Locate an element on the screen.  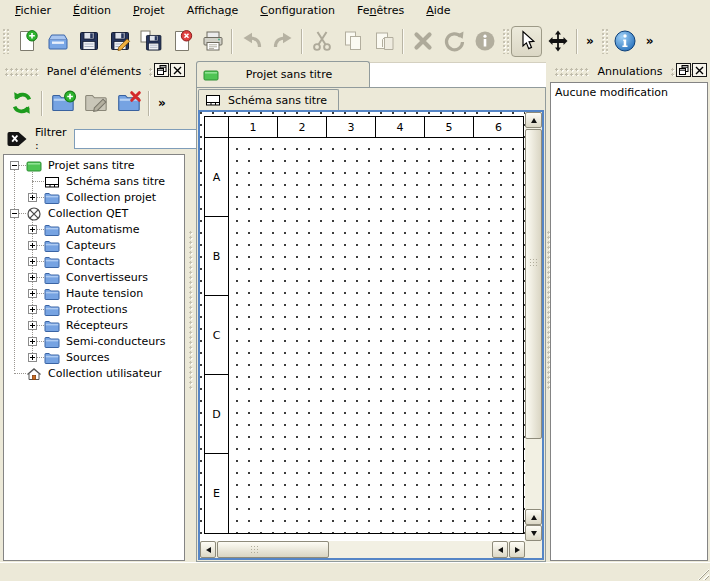
menu-item-fichier: Fichier is located at coordinates (33, 11).